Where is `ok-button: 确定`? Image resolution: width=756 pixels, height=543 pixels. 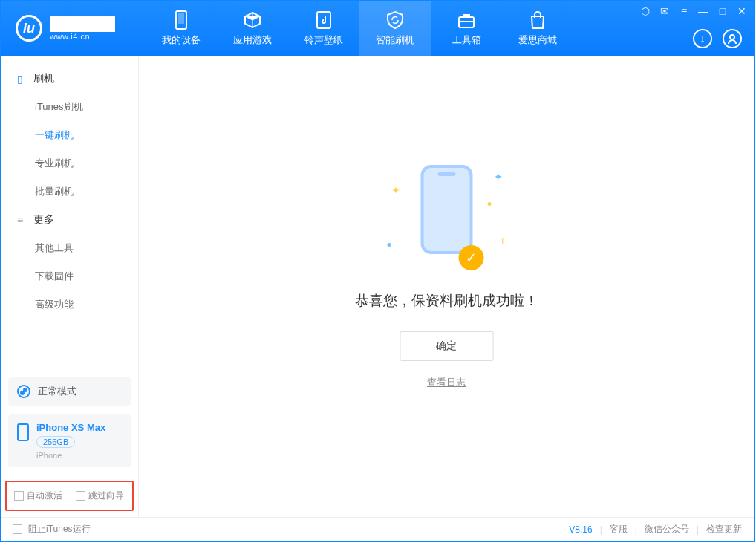
ok-button: 确定 is located at coordinates (446, 346).